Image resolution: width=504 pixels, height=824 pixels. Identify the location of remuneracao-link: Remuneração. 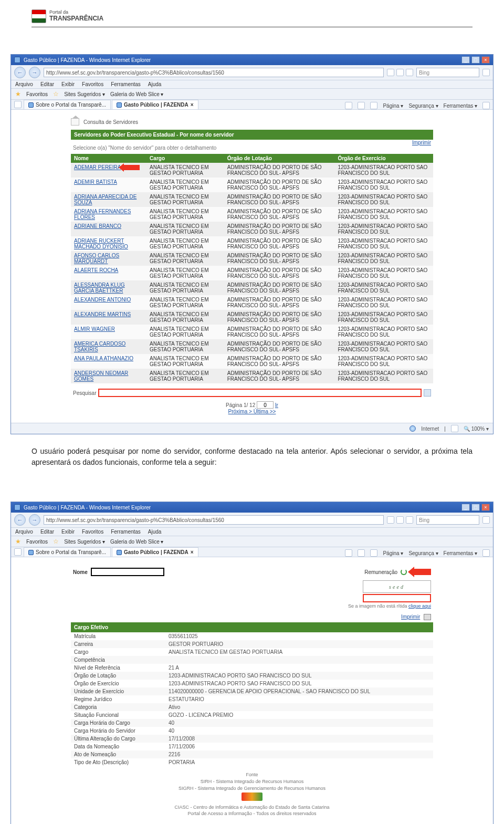
(381, 572).